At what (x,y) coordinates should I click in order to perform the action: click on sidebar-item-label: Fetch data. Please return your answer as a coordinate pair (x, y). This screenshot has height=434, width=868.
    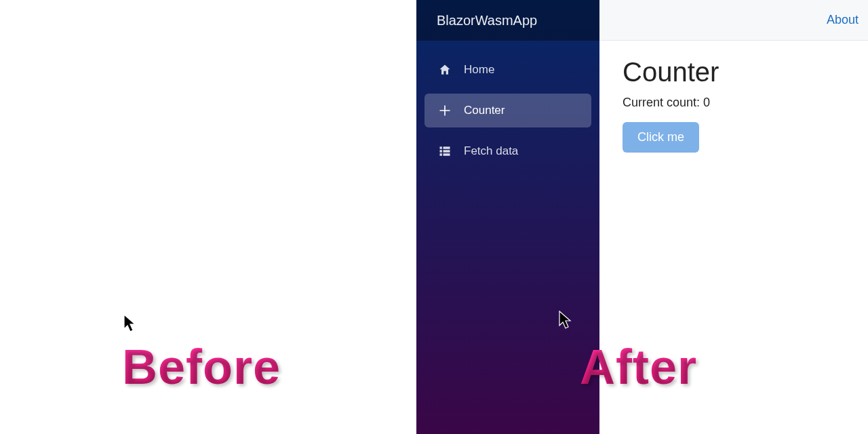
    Looking at the image, I should click on (491, 151).